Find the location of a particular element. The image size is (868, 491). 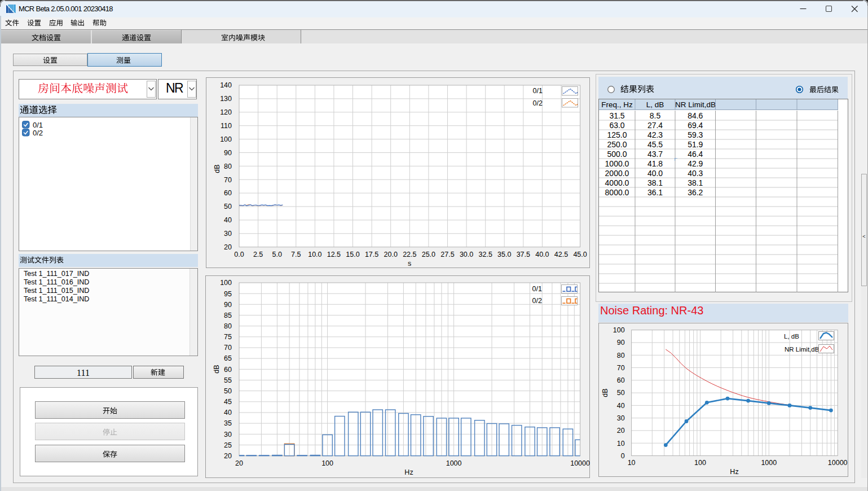

svg-text: s is located at coordinates (409, 264).